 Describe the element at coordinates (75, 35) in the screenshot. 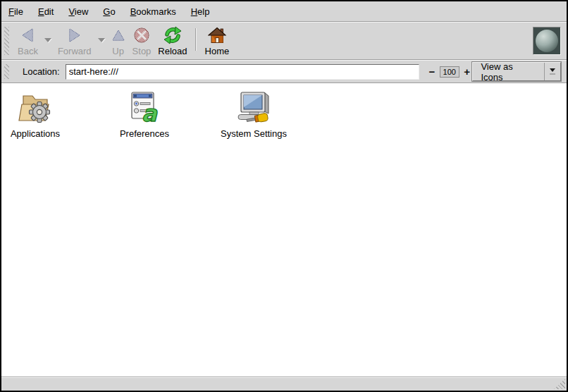

I see `forward-icon` at that location.